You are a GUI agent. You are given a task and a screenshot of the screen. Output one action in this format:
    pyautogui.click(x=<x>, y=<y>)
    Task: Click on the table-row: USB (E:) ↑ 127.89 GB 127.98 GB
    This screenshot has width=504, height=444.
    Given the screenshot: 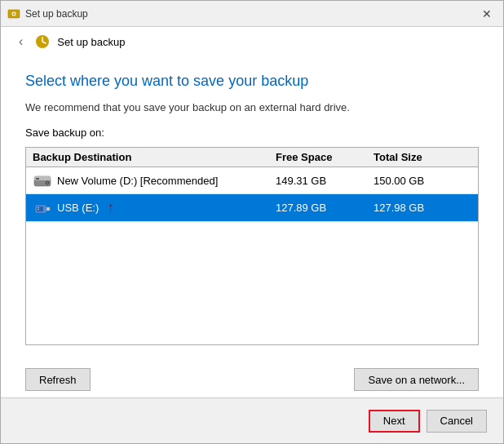 What is the action you would take?
    pyautogui.click(x=252, y=208)
    